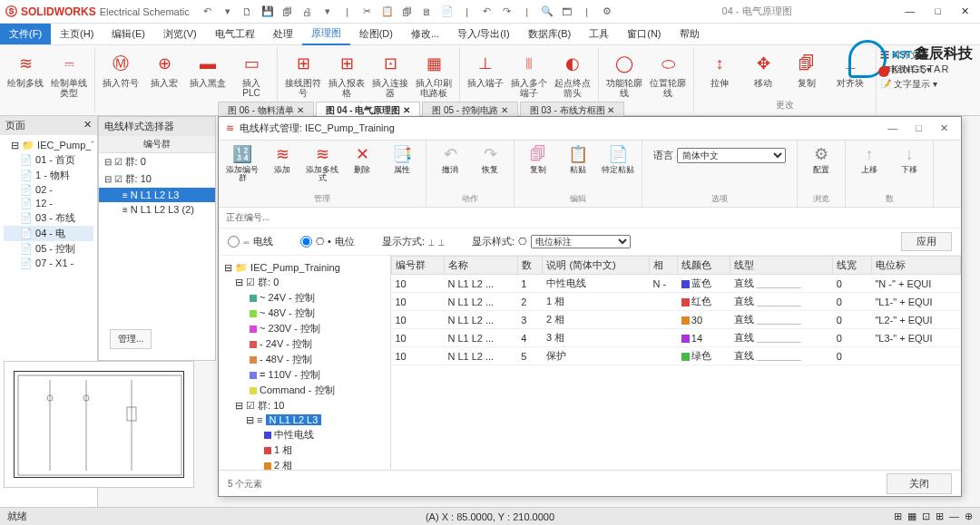 This screenshot has height=525, width=980. Describe the element at coordinates (677, 320) in the screenshot. I see `table-row: 10N L1 L2 ...32 相30直线 ________0"L2-" + E…` at that location.